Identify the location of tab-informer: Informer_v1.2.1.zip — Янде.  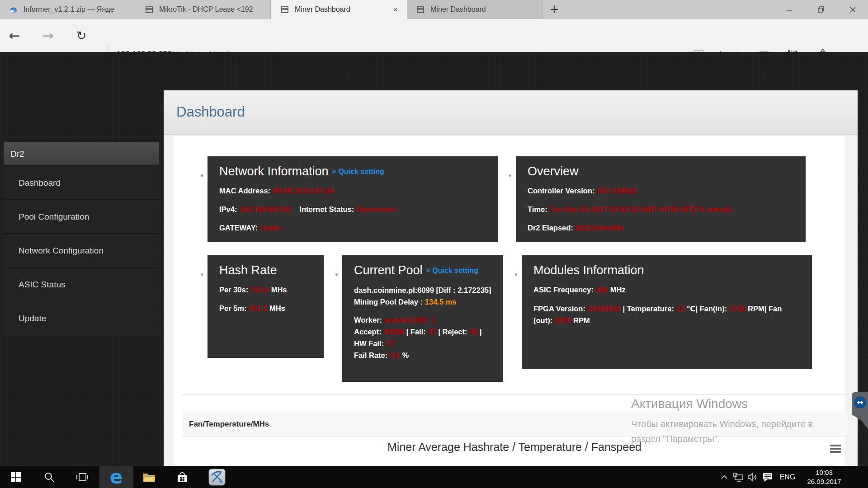
(68, 9).